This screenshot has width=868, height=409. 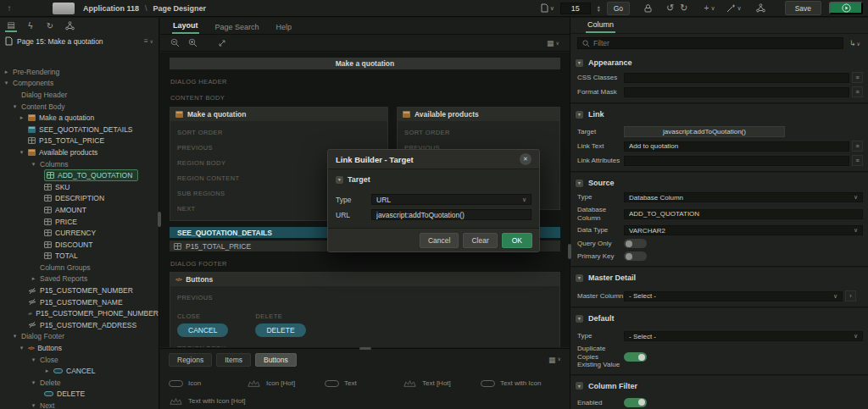 What do you see at coordinates (364, 64) in the screenshot?
I see `layout-page-title: Make a quotation` at bounding box center [364, 64].